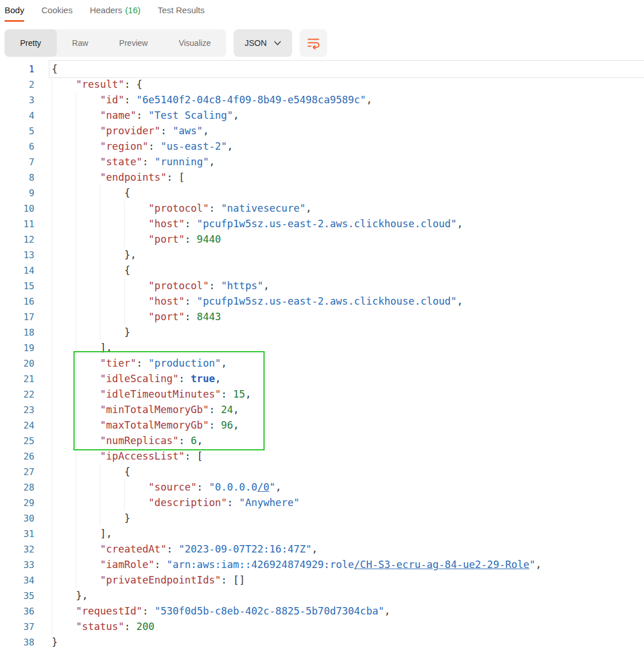 This screenshot has width=644, height=669. Describe the element at coordinates (195, 43) in the screenshot. I see `view-visualize-button: Visualize` at that location.